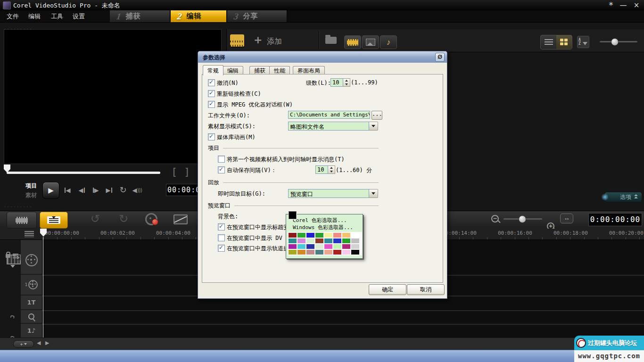 Image resolution: width=644 pixels, height=362 pixels. Describe the element at coordinates (426, 289) in the screenshot. I see `cancel-button: 取消` at that location.